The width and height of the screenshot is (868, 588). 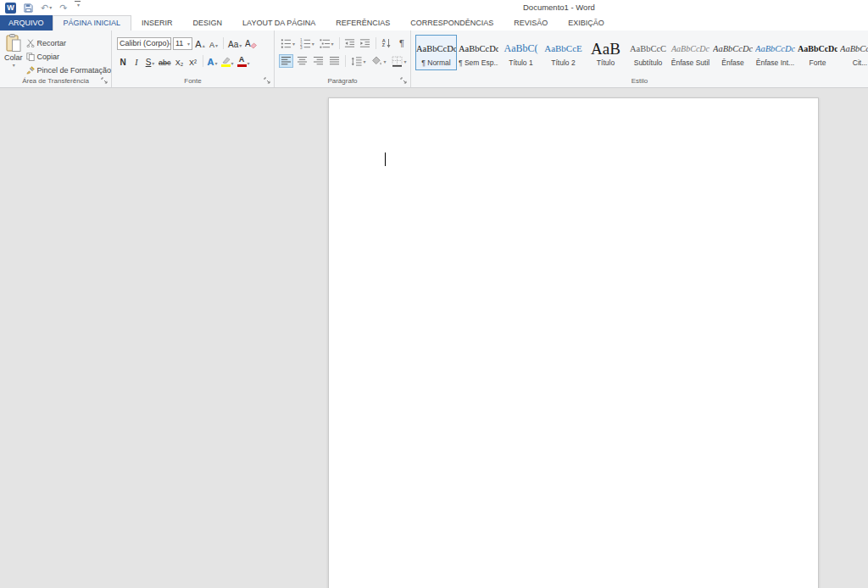 What do you see at coordinates (193, 61) in the screenshot?
I see `superscript-button: X²` at bounding box center [193, 61].